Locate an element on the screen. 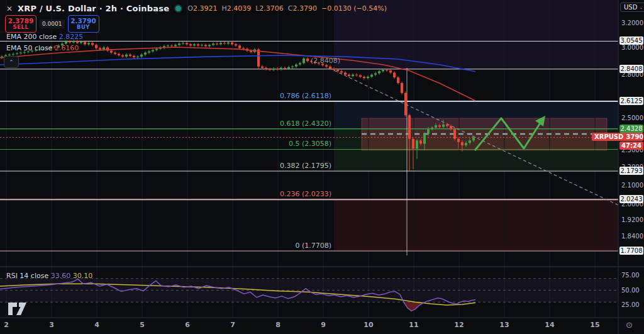 This screenshot has height=334, width=644. ema50-legend: EMA 50 close 2.6160 is located at coordinates (43, 48).